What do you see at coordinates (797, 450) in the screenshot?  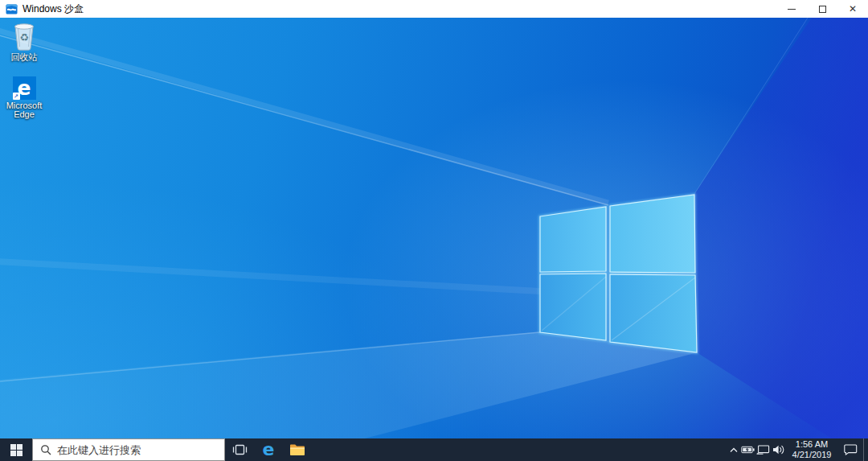 I see `system-tray: 1:56 AM 4/21/2019` at bounding box center [797, 450].